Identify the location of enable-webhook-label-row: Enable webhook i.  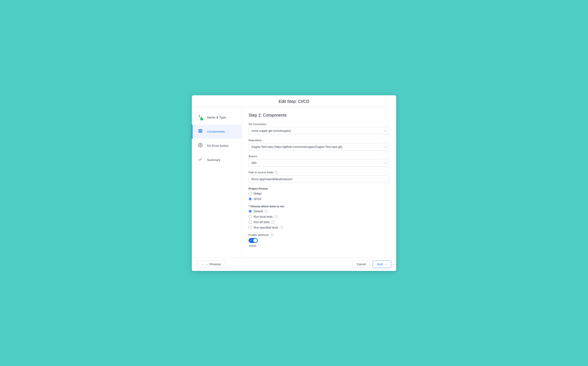
(319, 235).